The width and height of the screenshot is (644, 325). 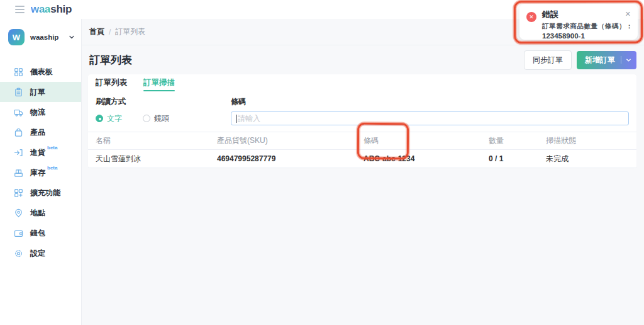 What do you see at coordinates (40, 37) in the screenshot?
I see `workspace-selector: W waaship` at bounding box center [40, 37].